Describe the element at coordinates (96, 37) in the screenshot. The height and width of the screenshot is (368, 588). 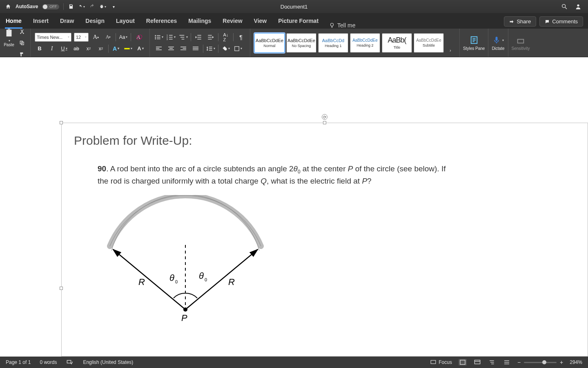
I see `grow-font-icon: A▴` at that location.